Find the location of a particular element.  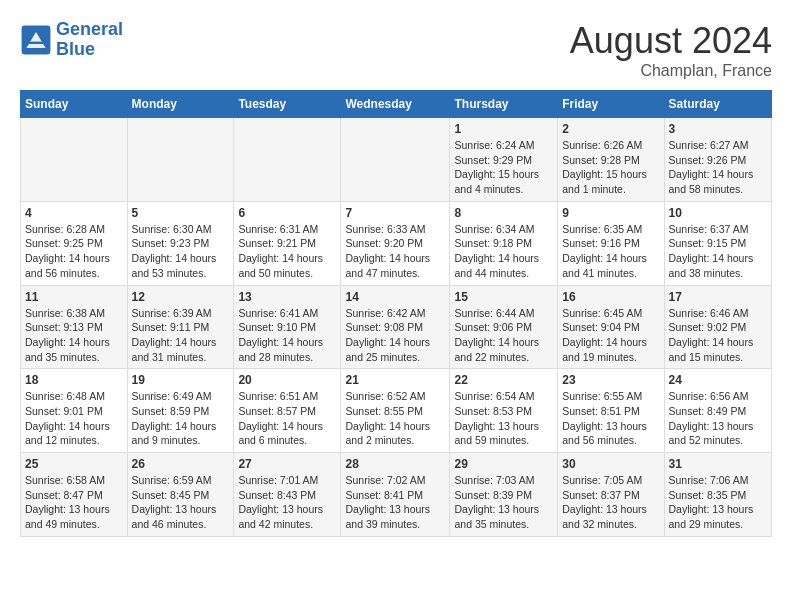

day-info: Sunrise: 6:58 AM Sunset: 8:47 PM Dayligh… is located at coordinates (74, 502).